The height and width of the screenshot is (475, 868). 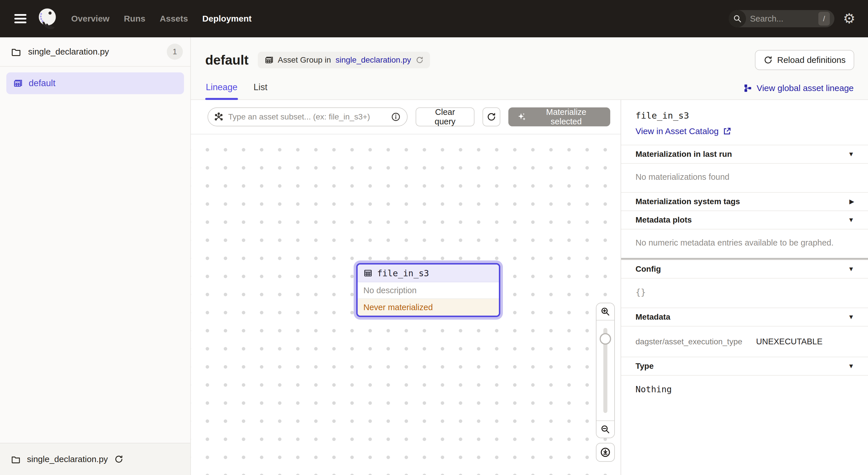 What do you see at coordinates (688, 202) in the screenshot?
I see `section-title: Materialization system tags` at bounding box center [688, 202].